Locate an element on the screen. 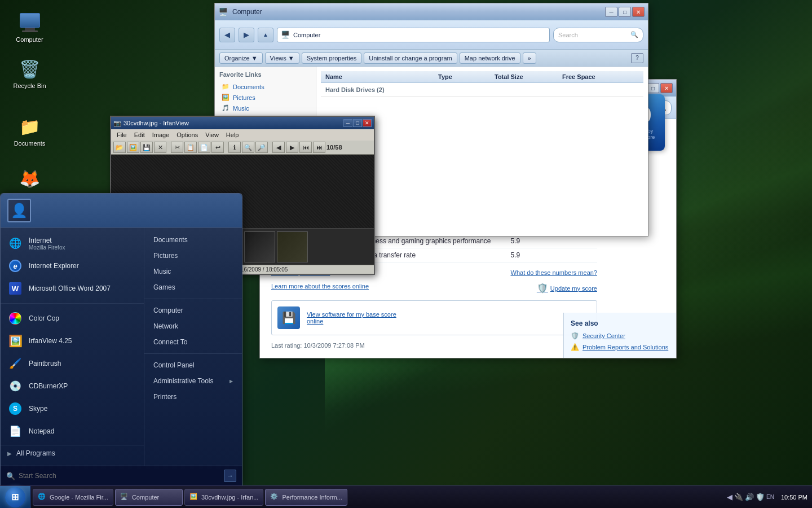 This screenshot has height=508, width=812. menu-right-computer: Computer is located at coordinates (193, 310).